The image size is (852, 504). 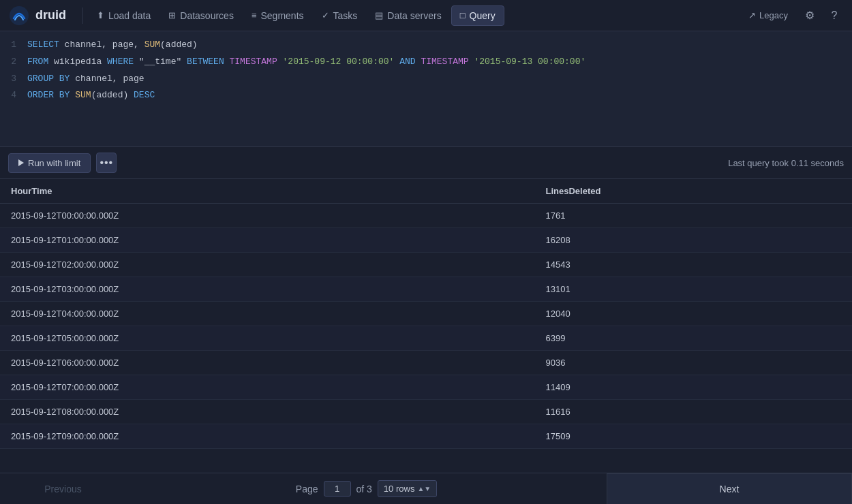 What do you see at coordinates (693, 240) in the screenshot?
I see `table-cell-1-1: 16208` at bounding box center [693, 240].